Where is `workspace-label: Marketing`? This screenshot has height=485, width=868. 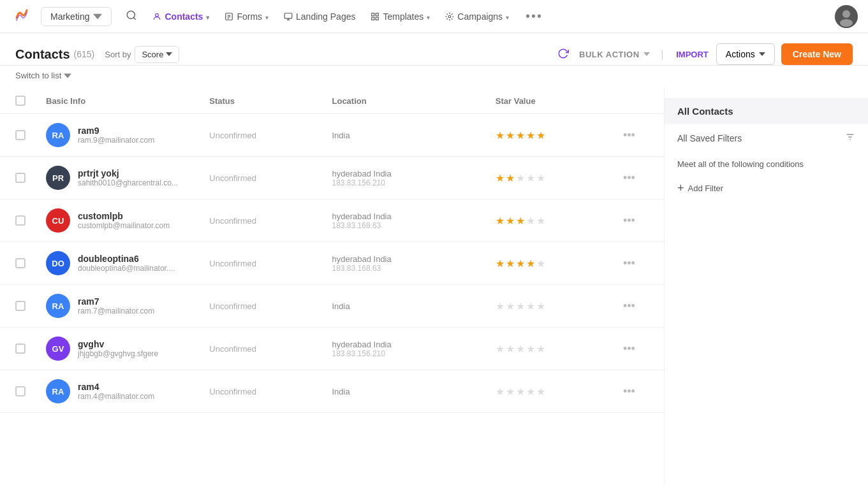 workspace-label: Marketing is located at coordinates (70, 17).